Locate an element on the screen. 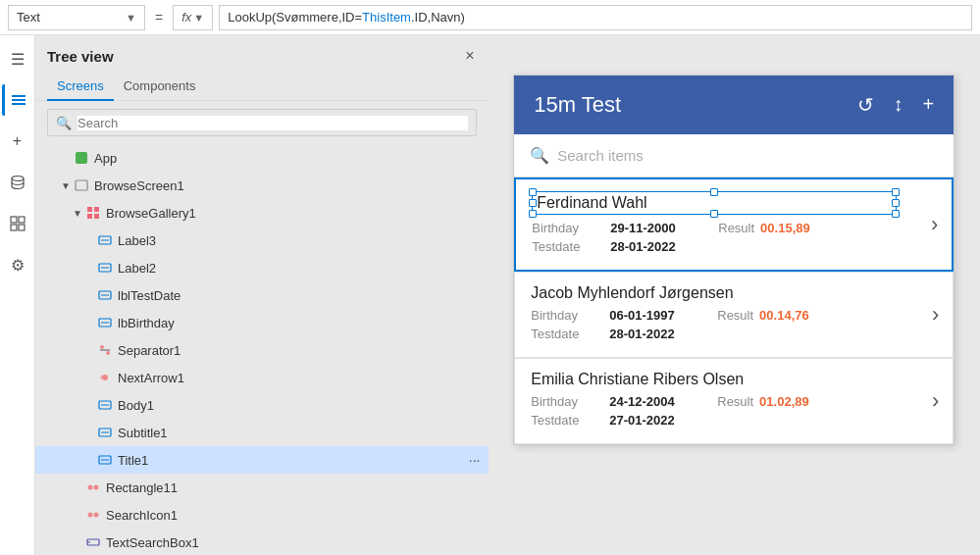 This screenshot has height=555, width=980. separator1-icon is located at coordinates (105, 350).